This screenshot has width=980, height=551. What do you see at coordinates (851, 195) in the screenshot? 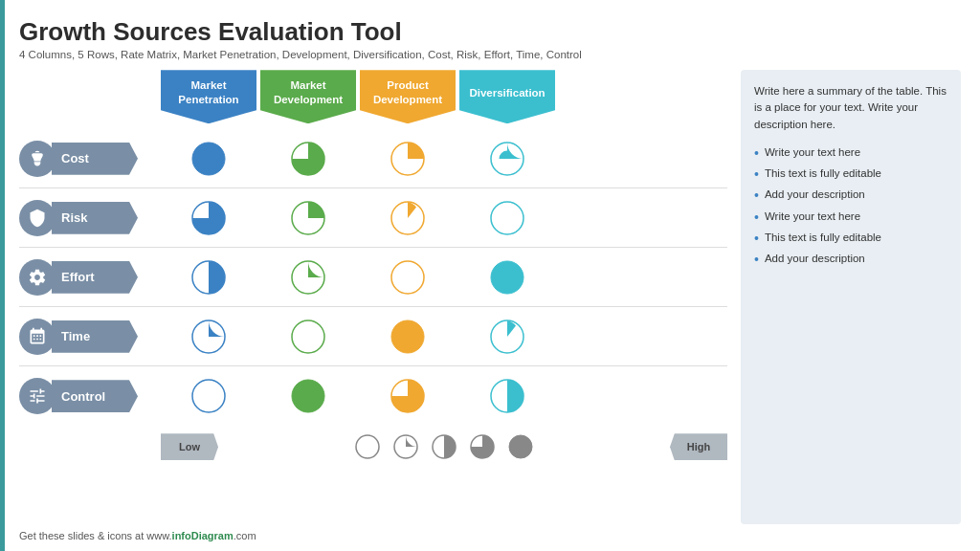
I see `sidebar-bullet-3: Add your description` at bounding box center [851, 195].